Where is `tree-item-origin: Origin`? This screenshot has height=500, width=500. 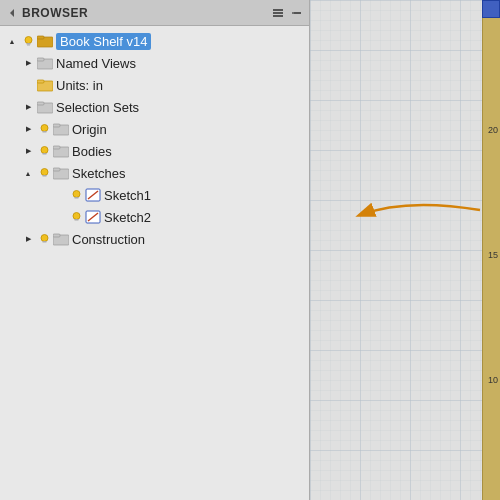
tree-item-origin: Origin is located at coordinates (154, 129).